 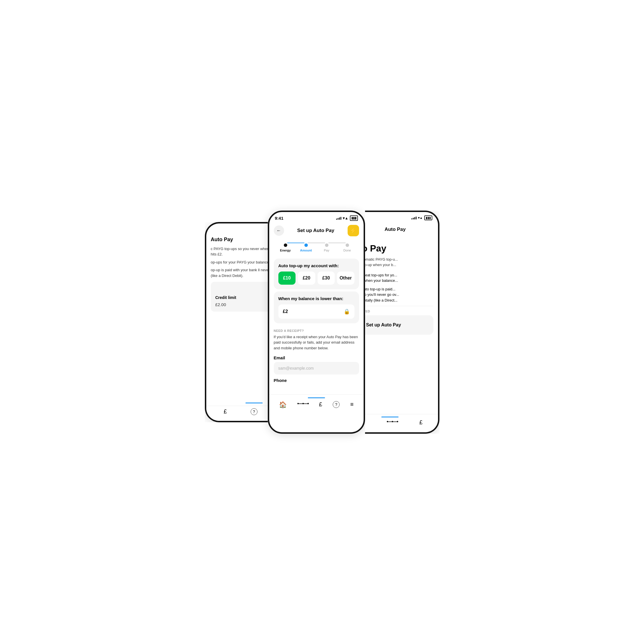 I want to click on left-phone: 📶 🔋 Auto Pay c PAYG top-ups so you never…, so click(x=236, y=322).